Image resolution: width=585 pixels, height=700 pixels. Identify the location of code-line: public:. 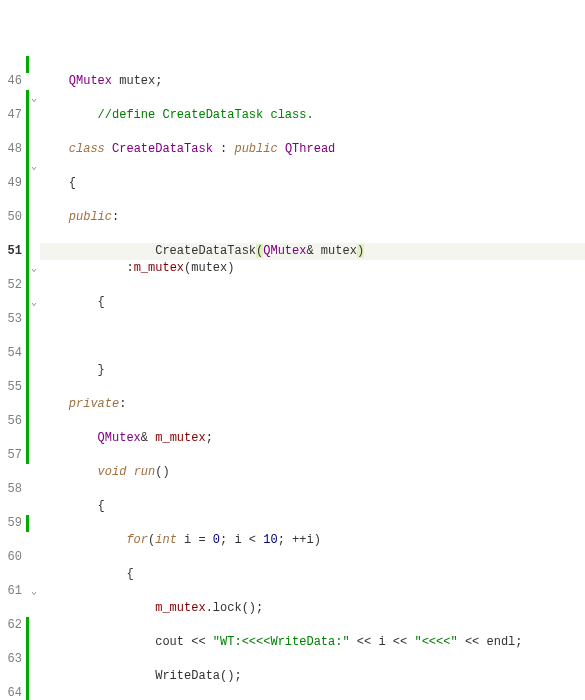
(312, 218).